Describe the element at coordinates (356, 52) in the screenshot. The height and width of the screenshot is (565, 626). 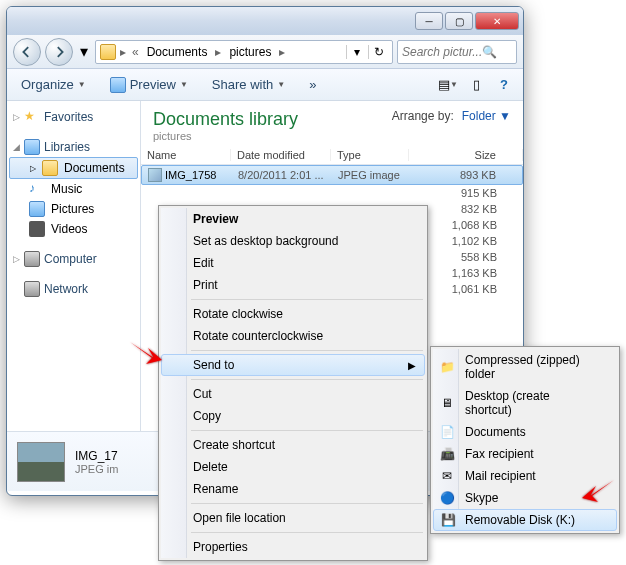
I see `bc-dropdown-icon: ▾` at that location.